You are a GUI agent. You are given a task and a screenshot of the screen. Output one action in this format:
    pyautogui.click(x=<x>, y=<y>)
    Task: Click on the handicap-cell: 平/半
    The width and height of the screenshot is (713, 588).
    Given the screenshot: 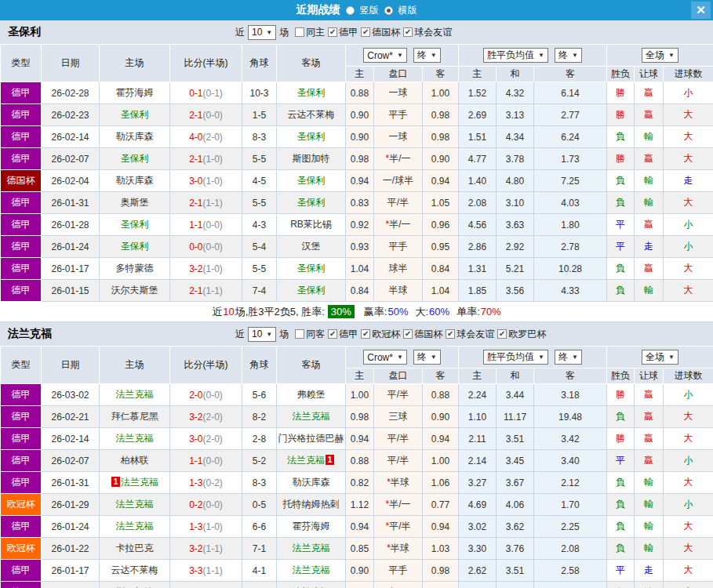 What is the action you would take?
    pyautogui.click(x=398, y=395)
    